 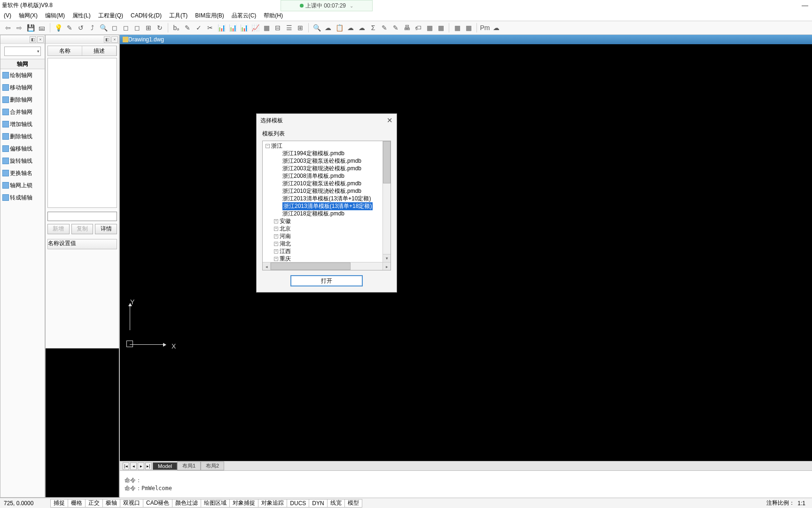 I want to click on detail-button: 详情, so click(x=106, y=229).